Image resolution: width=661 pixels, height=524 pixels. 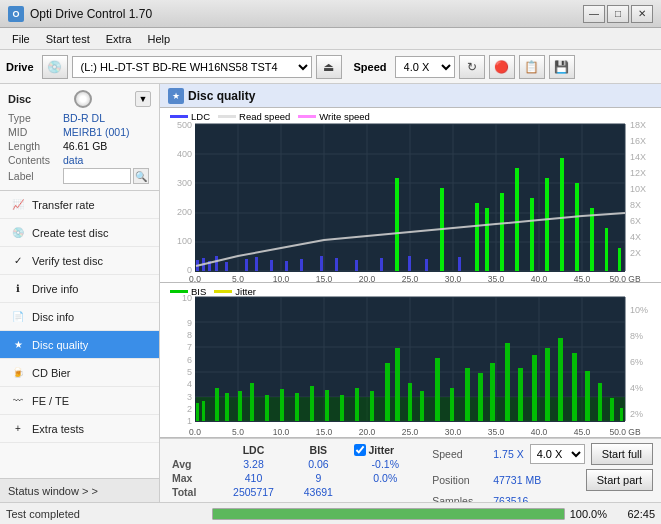 What do you see at coordinates (540, 278) in the screenshot?
I see `svg-text: 40.0` at bounding box center [540, 278].